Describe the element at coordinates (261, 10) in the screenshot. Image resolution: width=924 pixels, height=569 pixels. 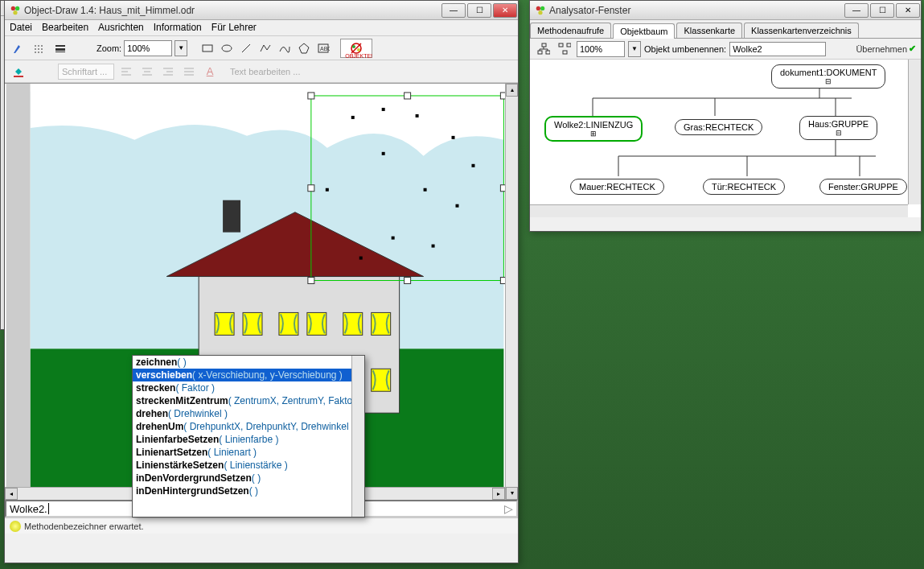
I see `main-titlebar: Object-Draw 1.4: Haus_mit_Himmel.odr — ☐…` at that location.